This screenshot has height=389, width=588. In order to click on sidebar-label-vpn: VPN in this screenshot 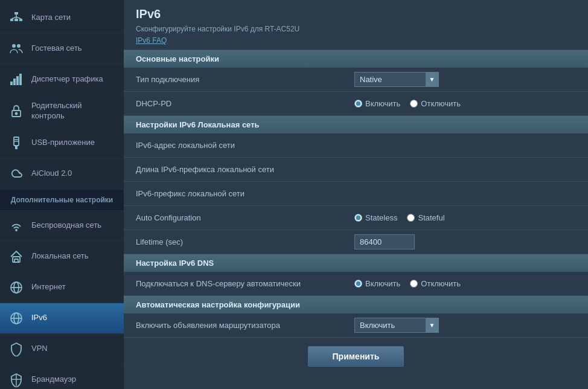, I will do `click(40, 349)`.